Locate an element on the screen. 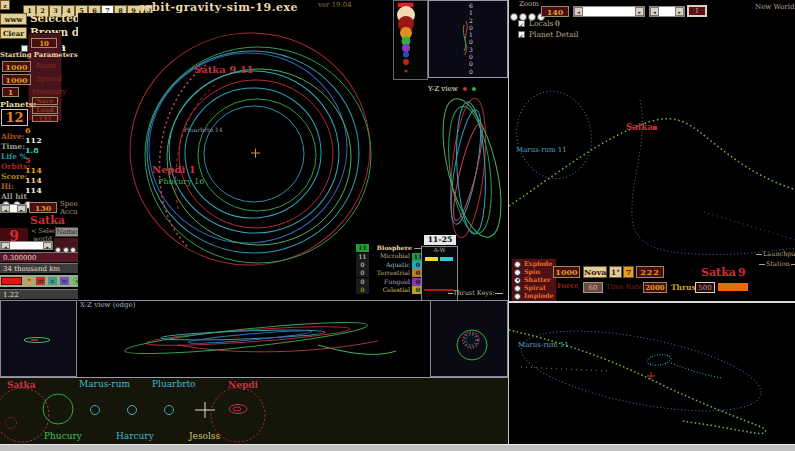 This screenshot has height=451, width=795. planet-label-harcury: Harcury is located at coordinates (135, 436).